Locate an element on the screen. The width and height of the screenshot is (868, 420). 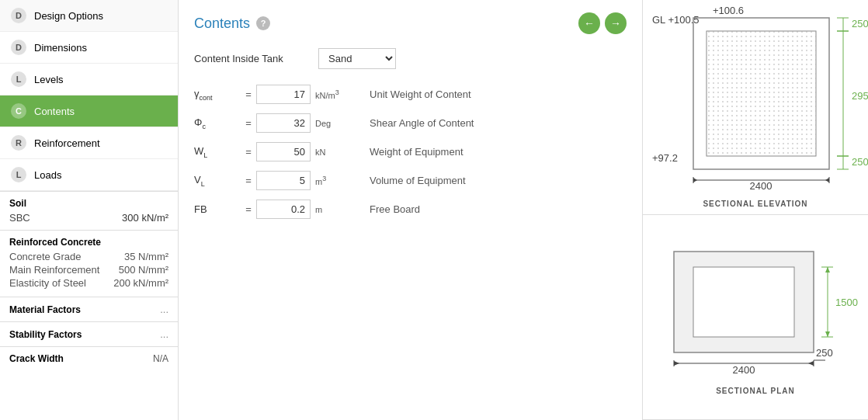
nav-label-contents: Contents is located at coordinates (54, 112).